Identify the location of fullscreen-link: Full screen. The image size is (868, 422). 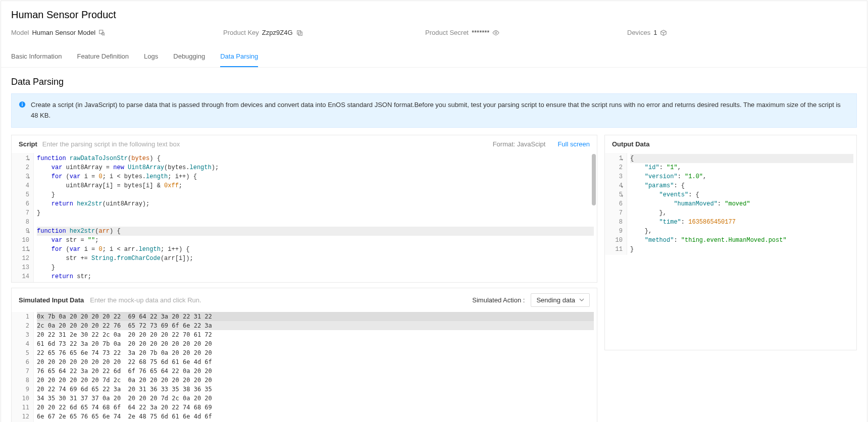
(574, 144).